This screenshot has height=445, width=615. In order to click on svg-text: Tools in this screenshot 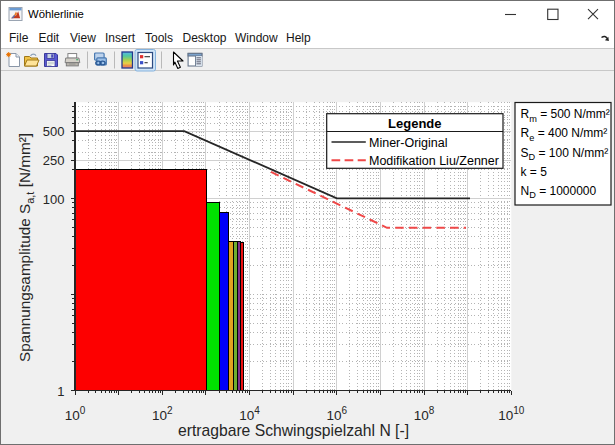, I will do `click(159, 38)`.